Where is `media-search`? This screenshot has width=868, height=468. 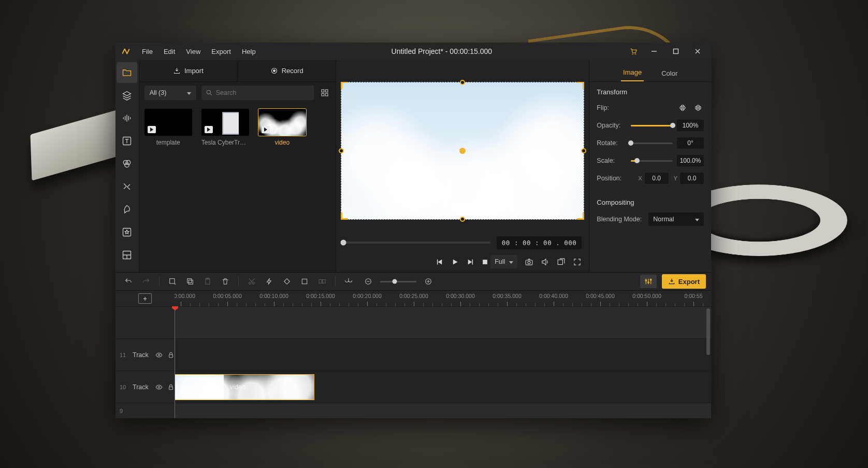 media-search is located at coordinates (258, 93).